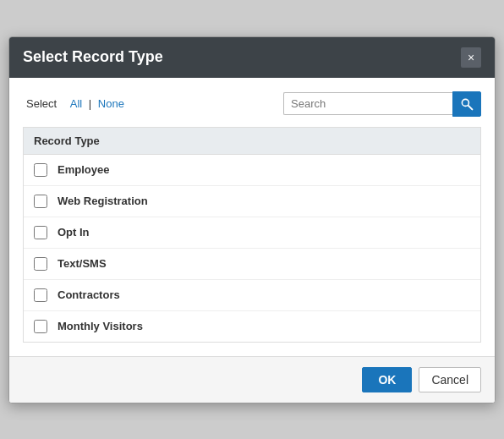  Describe the element at coordinates (252, 171) in the screenshot. I see `record-row-employee: Employee` at that location.